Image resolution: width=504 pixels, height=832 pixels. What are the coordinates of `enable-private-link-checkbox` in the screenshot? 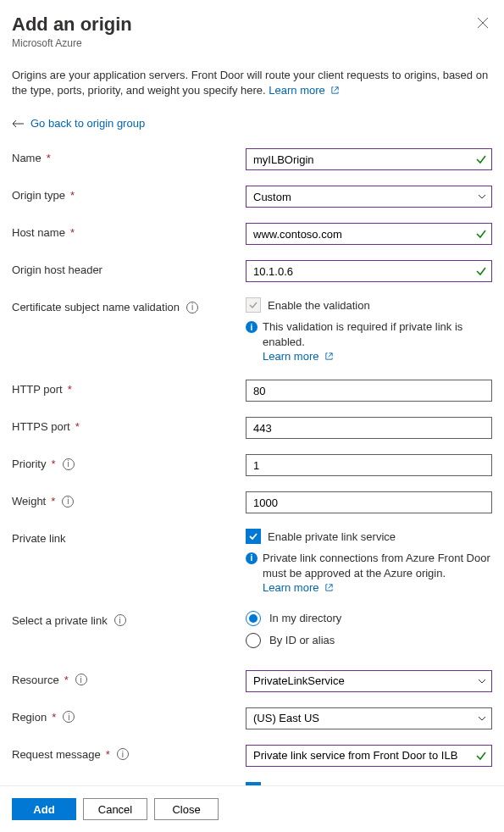 It's located at (253, 536).